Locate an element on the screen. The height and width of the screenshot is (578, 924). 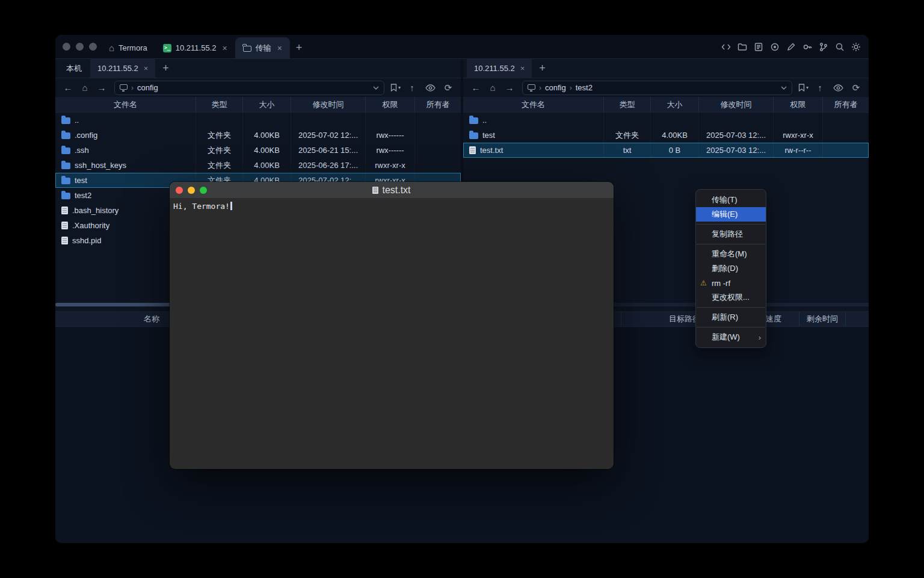
code-icon is located at coordinates (726, 47).